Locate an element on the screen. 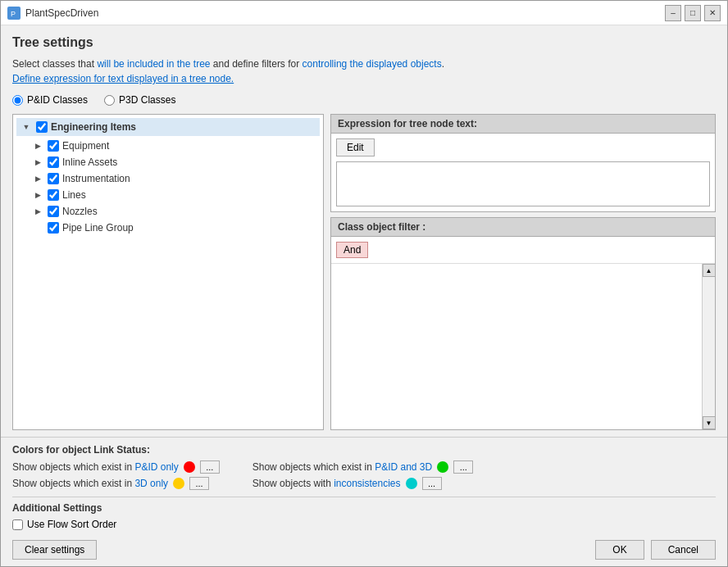  radio-pid is located at coordinates (18, 100).